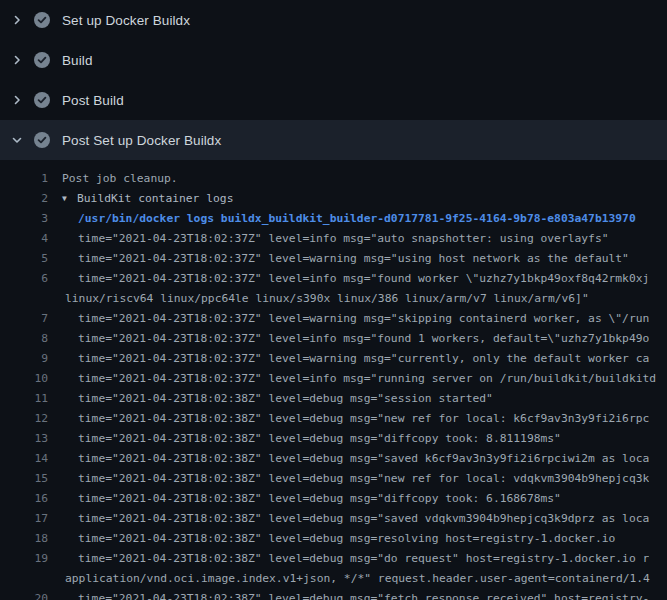 The height and width of the screenshot is (600, 667). I want to click on log-row: 7time="2021-04-23T18:02:37Z" level=warni…, so click(334, 319).